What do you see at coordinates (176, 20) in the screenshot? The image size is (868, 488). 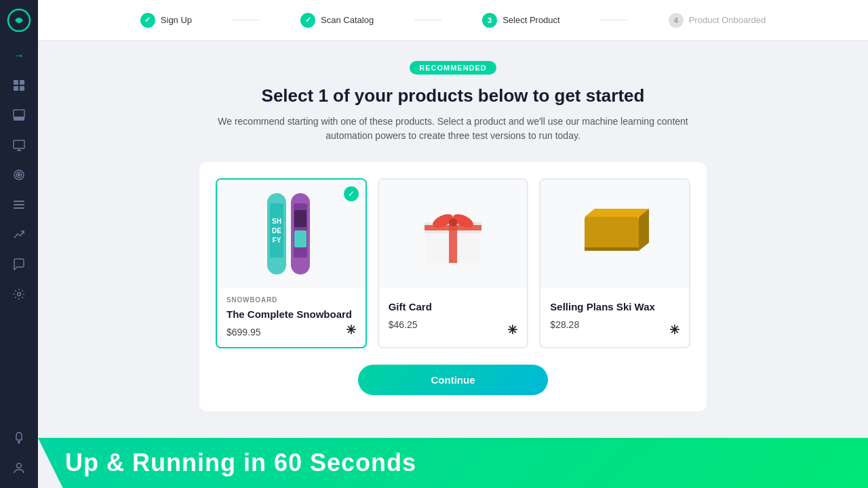 I see `step-1-label: Sign Up` at bounding box center [176, 20].